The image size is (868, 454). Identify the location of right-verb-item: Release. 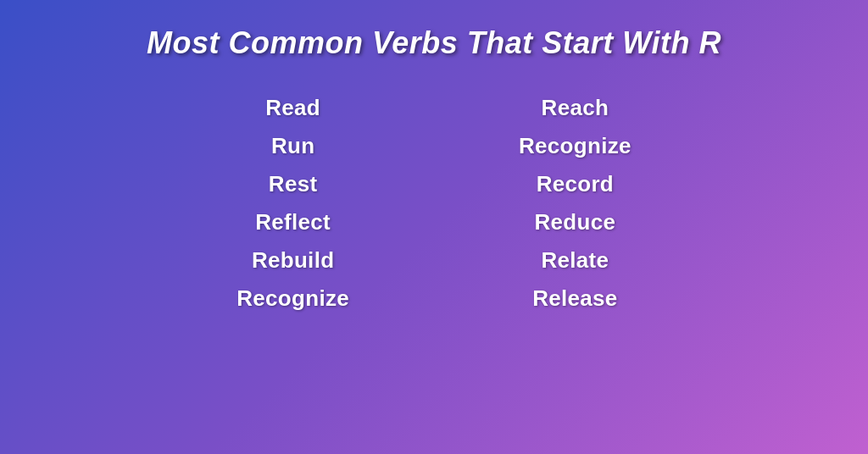
(575, 298).